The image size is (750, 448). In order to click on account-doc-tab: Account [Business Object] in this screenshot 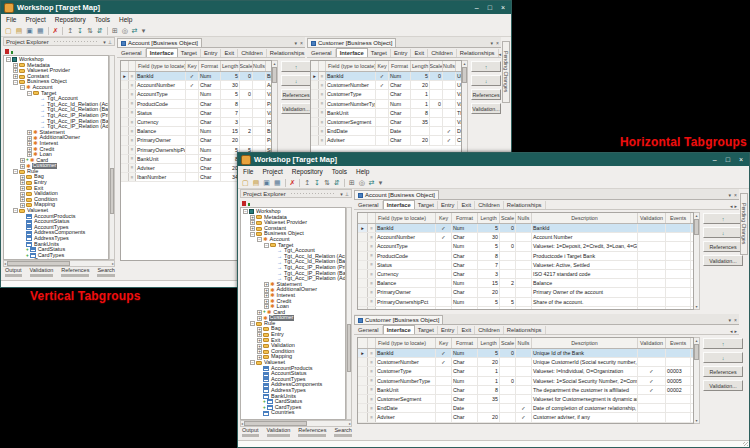, I will do `click(396, 194)`.